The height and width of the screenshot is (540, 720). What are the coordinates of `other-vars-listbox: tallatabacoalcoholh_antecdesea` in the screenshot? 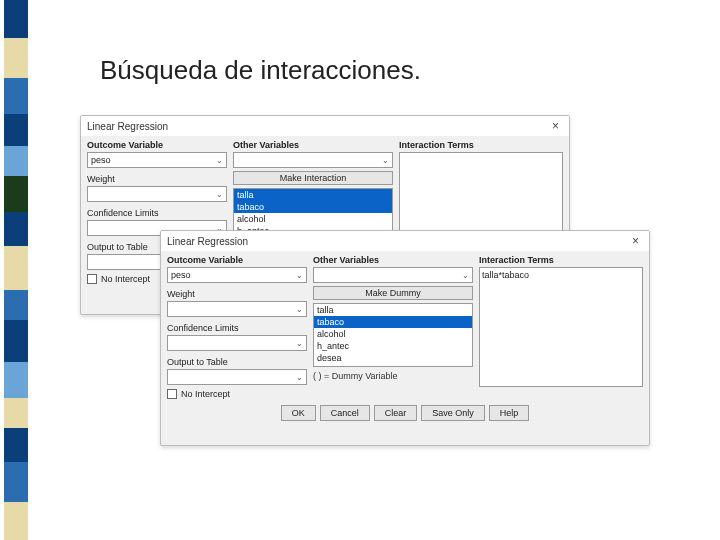 It's located at (393, 335).